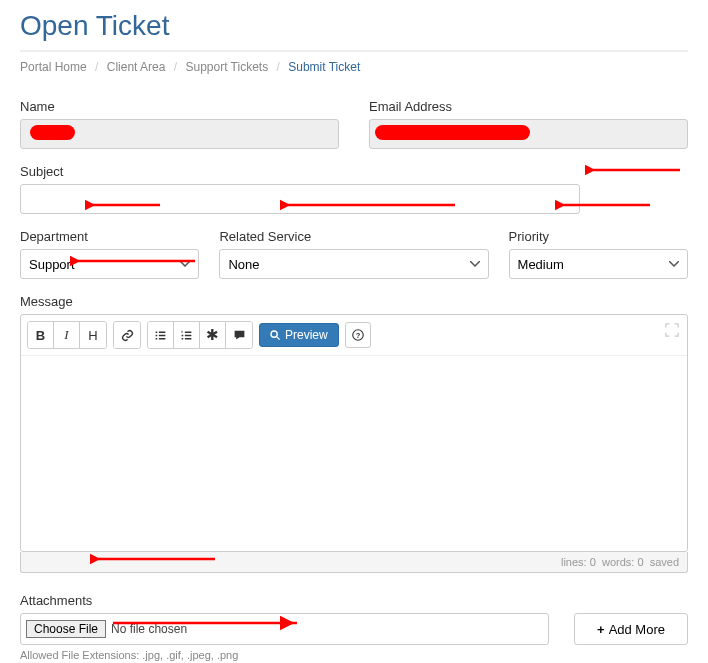 The width and height of the screenshot is (708, 663). Describe the element at coordinates (354, 51) in the screenshot. I see `divider` at that location.